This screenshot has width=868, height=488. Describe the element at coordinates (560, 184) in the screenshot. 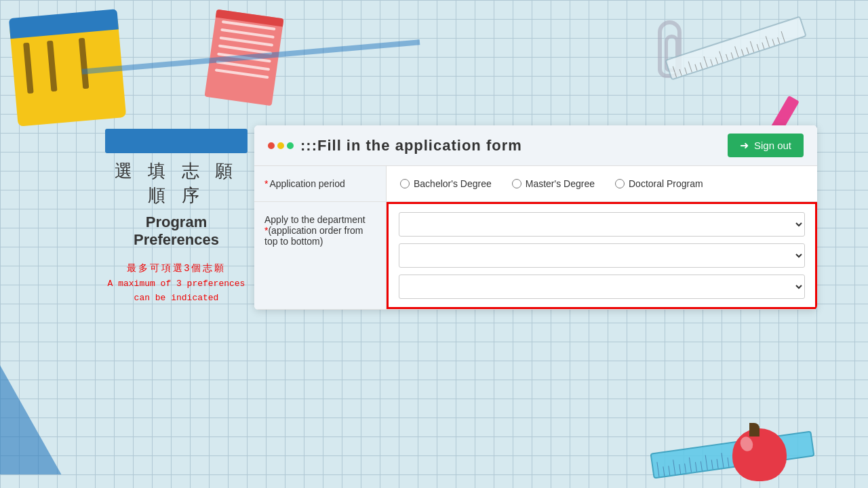

I see `master-label: Master's Degree` at that location.